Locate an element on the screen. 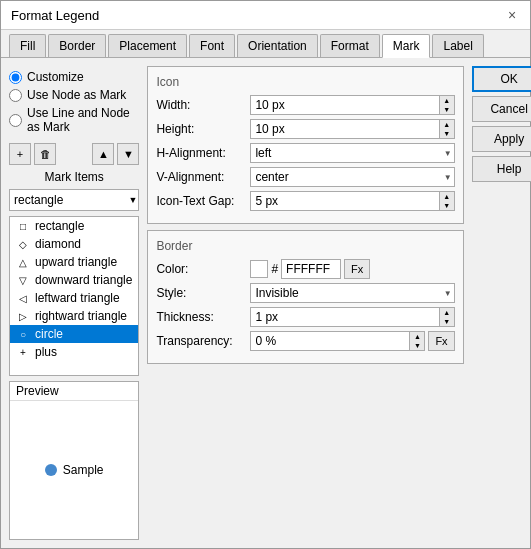 The width and height of the screenshot is (531, 549). h-align-select: left center right is located at coordinates (352, 153).